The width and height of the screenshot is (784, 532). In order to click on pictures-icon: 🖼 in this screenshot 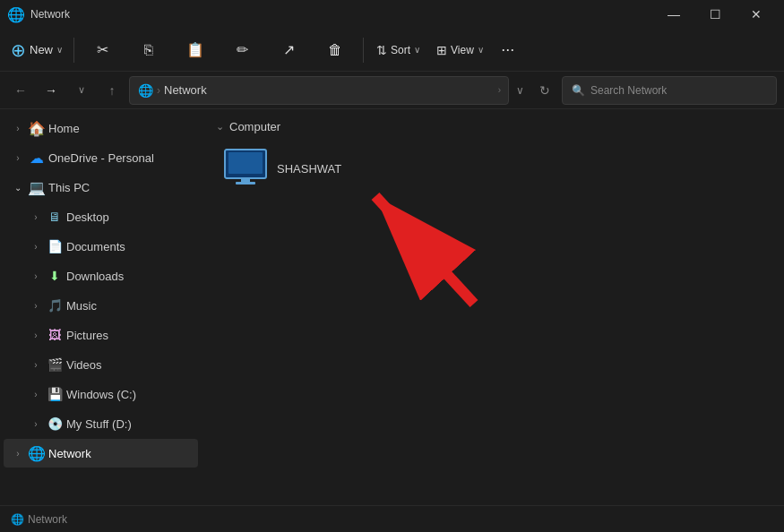, I will do `click(55, 335)`.